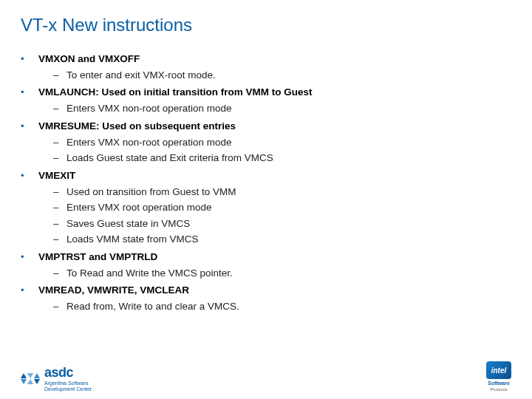 Image resolution: width=532 pixels, height=399 pixels. I want to click on asdc-line2: Development Center, so click(68, 389).